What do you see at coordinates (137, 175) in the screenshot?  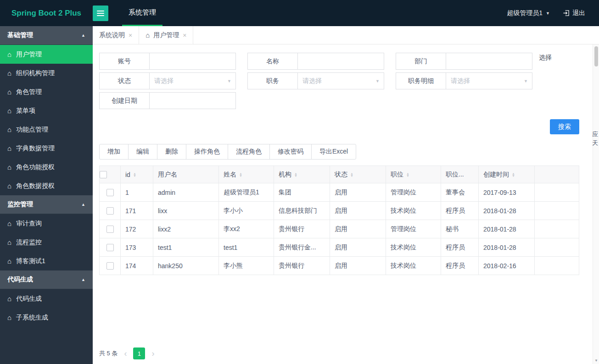 I see `column-header-id: id ▲▼` at bounding box center [137, 175].